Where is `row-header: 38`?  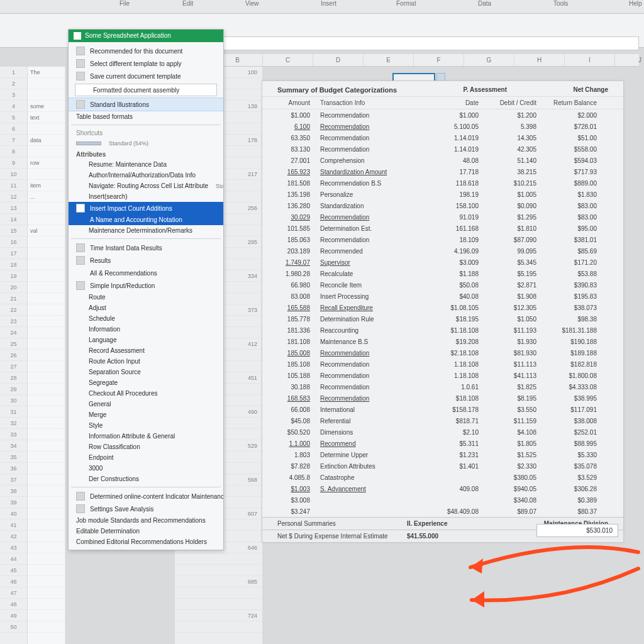 row-header: 38 is located at coordinates (14, 491).